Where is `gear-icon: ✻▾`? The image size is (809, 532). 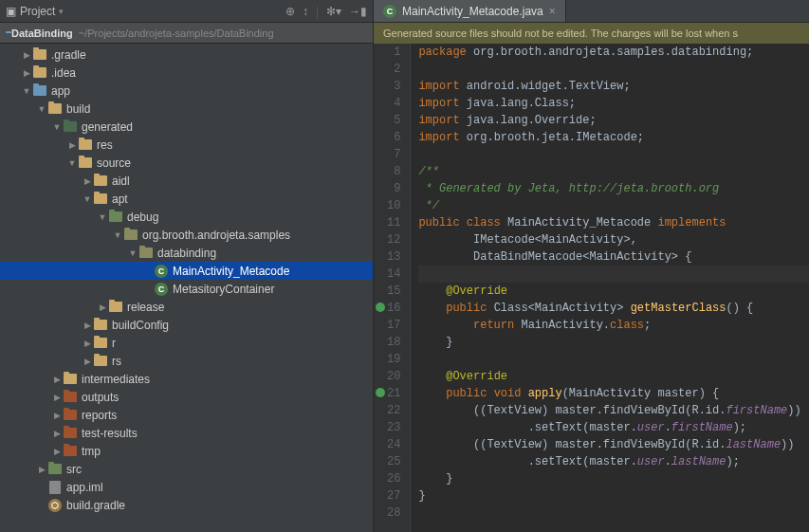
gear-icon: ✻▾ is located at coordinates (334, 11).